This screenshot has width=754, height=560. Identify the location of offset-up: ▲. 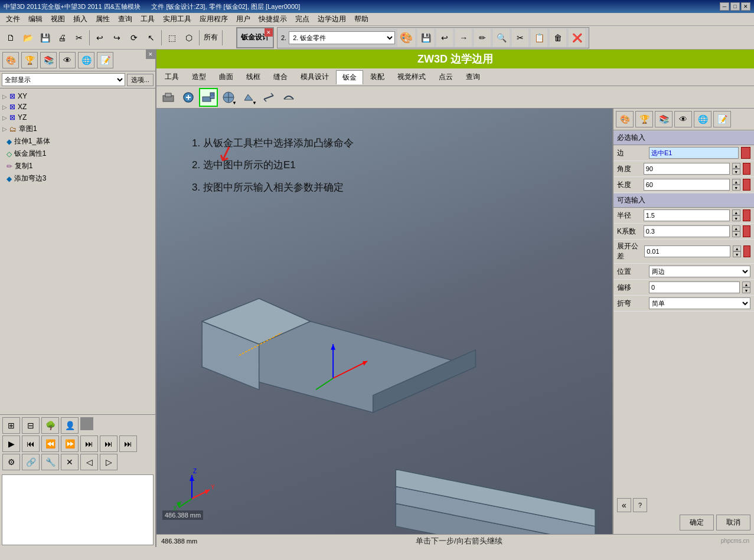
(746, 284).